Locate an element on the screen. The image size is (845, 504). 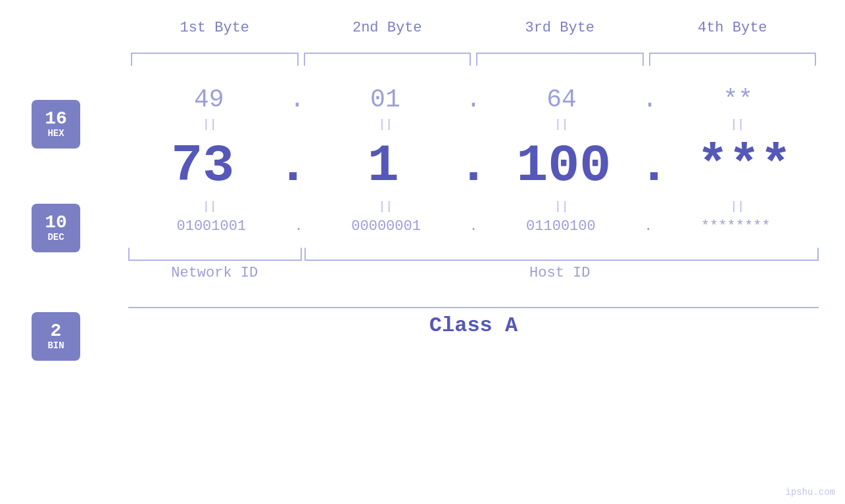
dec-byte-4: *** is located at coordinates (744, 166).